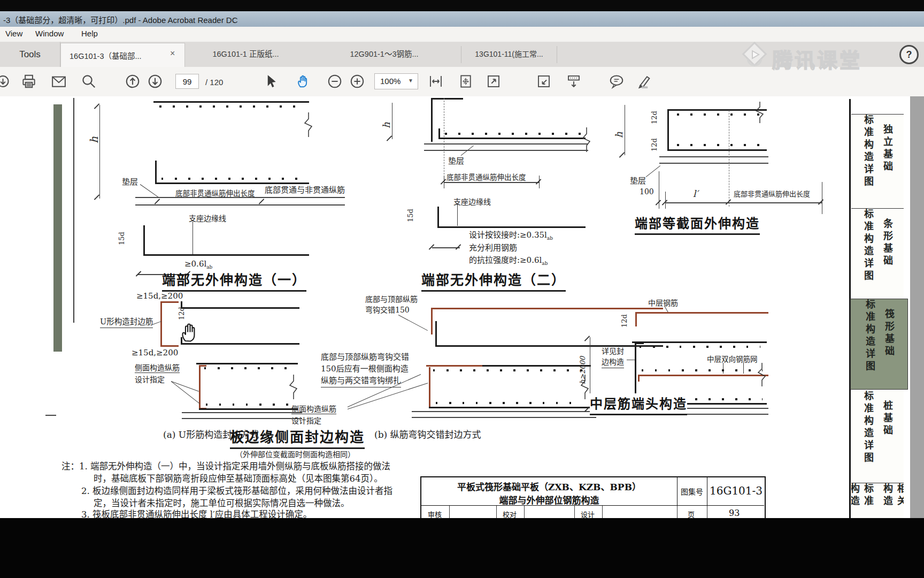 The width and height of the screenshot is (924, 578). I want to click on watermark-text: 腾讯课堂, so click(817, 59).